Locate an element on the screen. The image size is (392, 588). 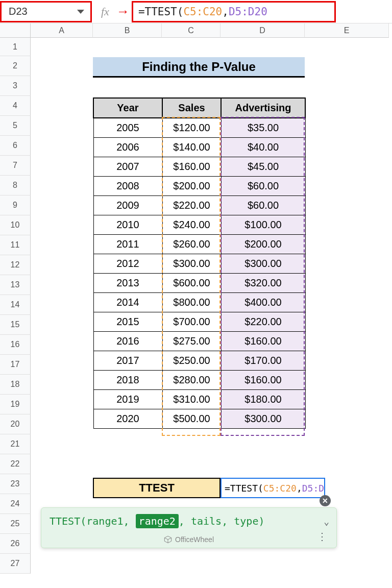
cell-sales: $310.00 is located at coordinates (192, 400).